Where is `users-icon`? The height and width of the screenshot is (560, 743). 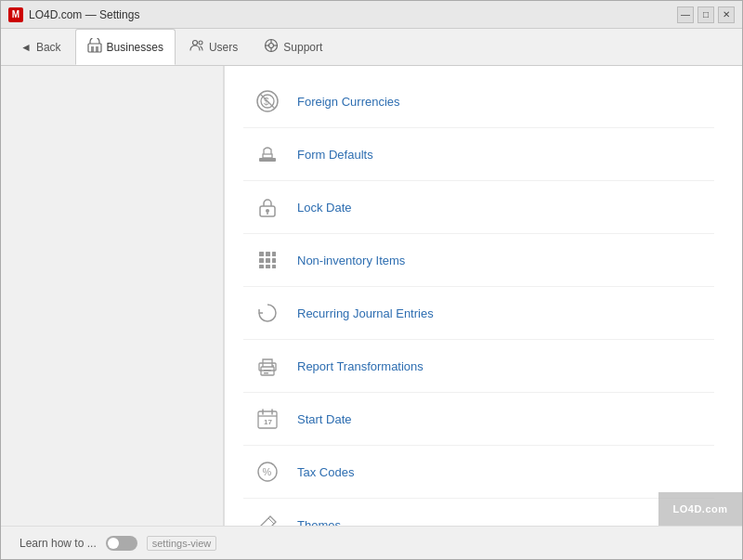
users-icon is located at coordinates (197, 46).